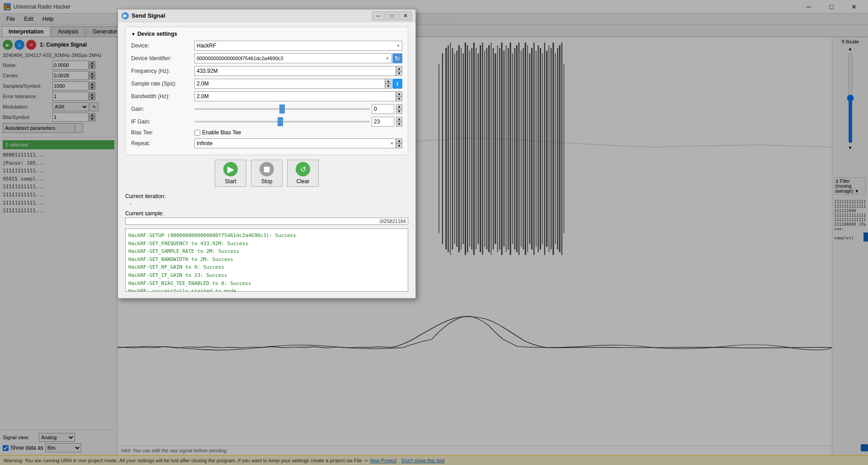  Describe the element at coordinates (399, 69) in the screenshot. I see `freq-up: ▲` at that location.